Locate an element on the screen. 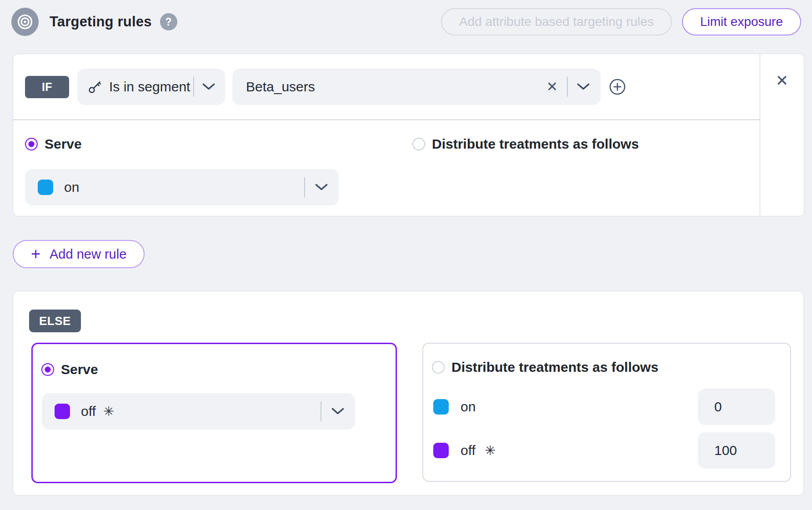 This screenshot has width=812, height=510. add-new-rule-button: + Add new rule is located at coordinates (79, 254).